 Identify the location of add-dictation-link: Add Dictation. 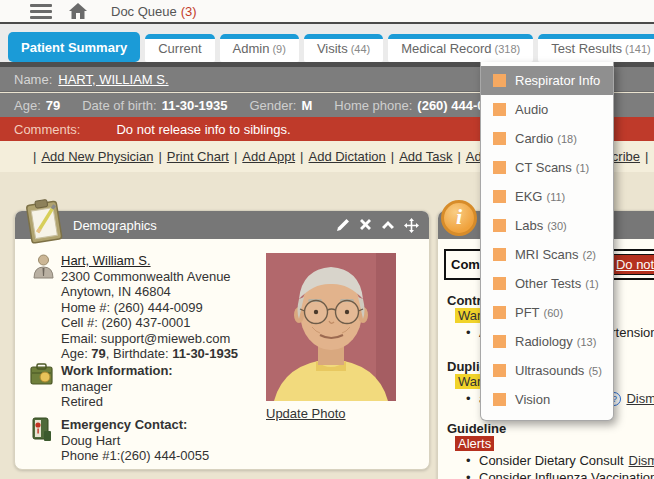
(346, 156).